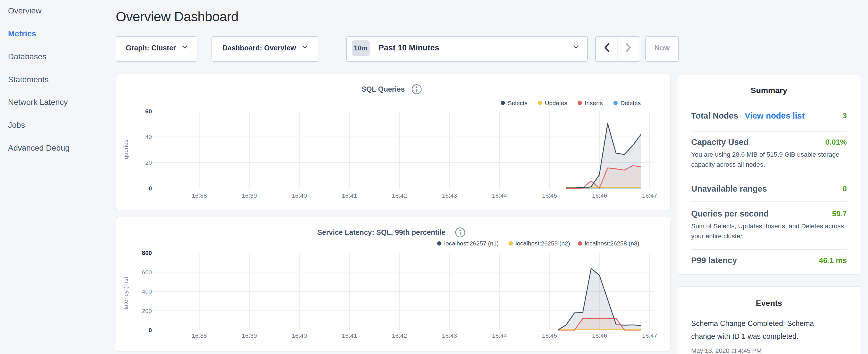 This screenshot has width=868, height=354. I want to click on svg-text:Service Latency: SQL, 99th per: Service Latency: SQL, 99th percentile, so click(381, 232).